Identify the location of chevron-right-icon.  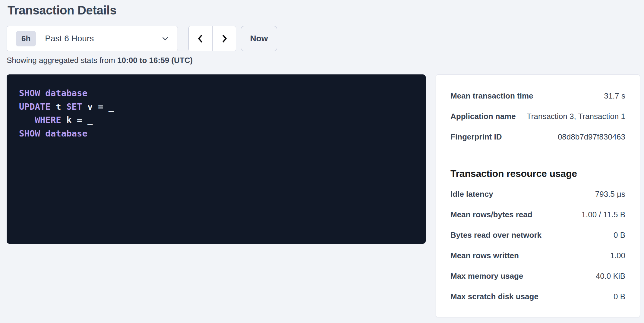
(224, 39).